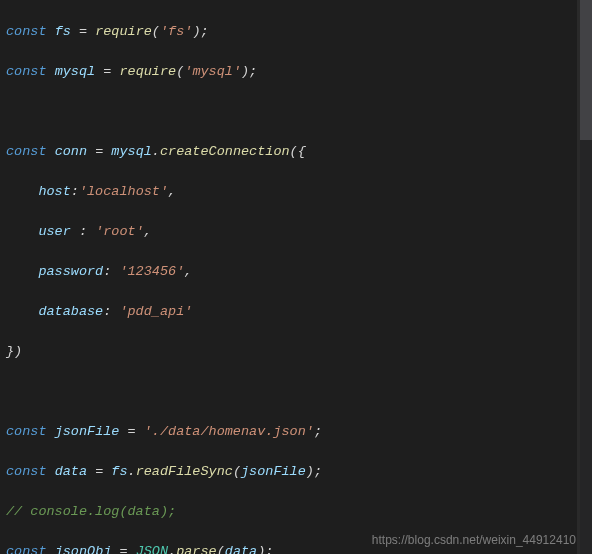  I want to click on code-line: const mysql = require('mysql');, so click(296, 72).